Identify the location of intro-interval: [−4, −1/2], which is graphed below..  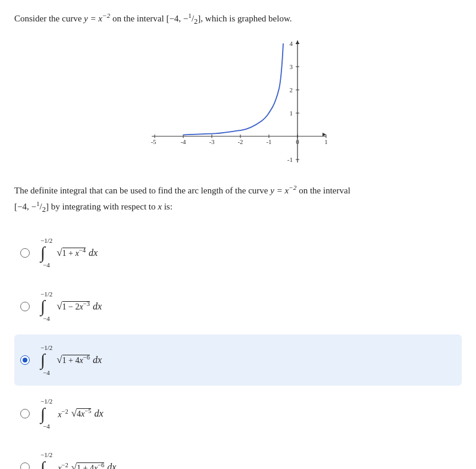
(228, 18).